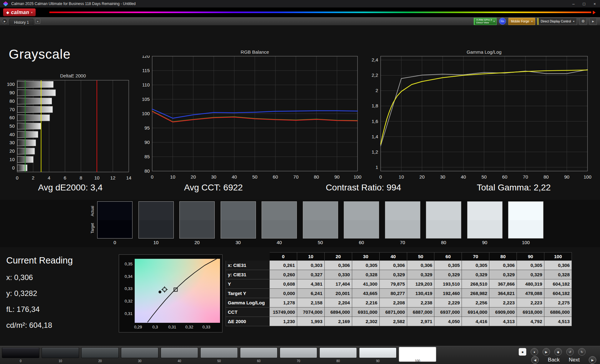 The image size is (600, 364). Describe the element at coordinates (73, 4) in the screenshot. I see `window-title: Calman 2025 Calman Ultimate for Business…` at that location.